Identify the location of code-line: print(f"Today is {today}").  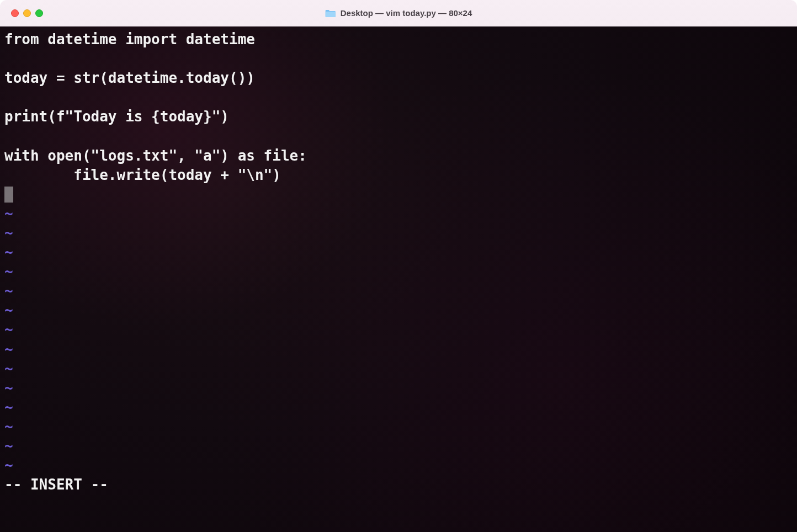
(398, 117).